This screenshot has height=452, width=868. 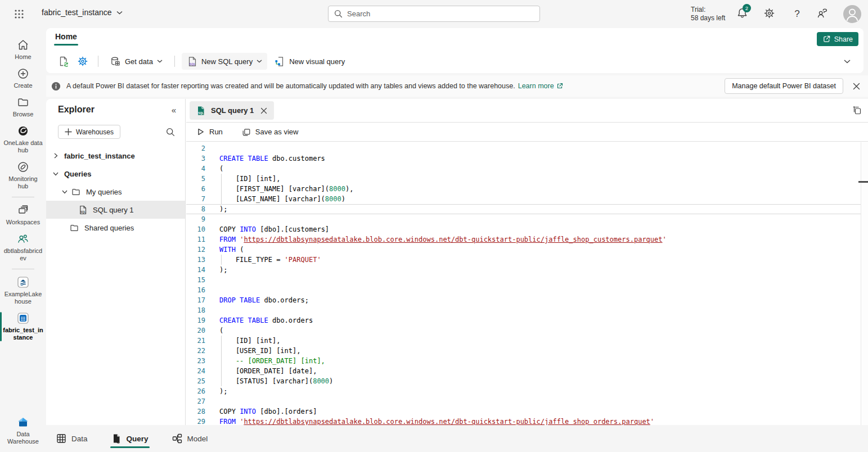 What do you see at coordinates (852, 14) in the screenshot?
I see `account-avatar` at bounding box center [852, 14].